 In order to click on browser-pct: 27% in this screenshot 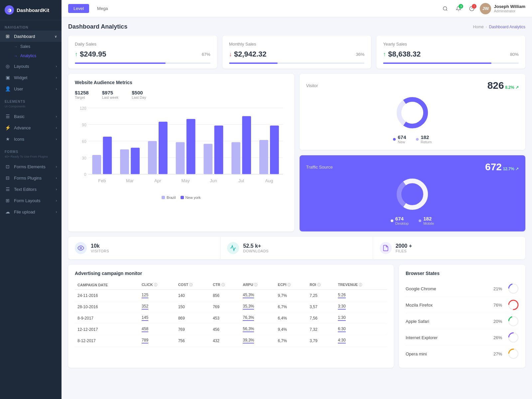, I will do `click(498, 354)`.